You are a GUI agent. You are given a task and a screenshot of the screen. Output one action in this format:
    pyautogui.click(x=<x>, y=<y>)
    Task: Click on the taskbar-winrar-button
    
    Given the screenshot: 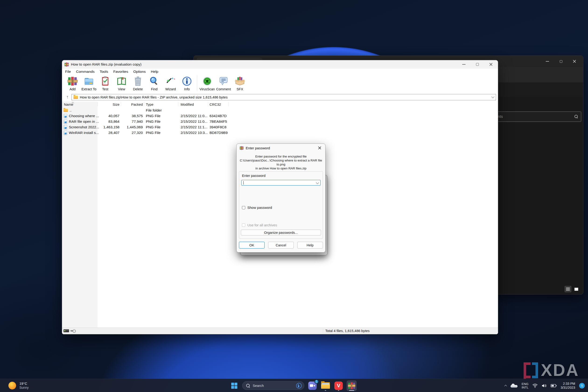 What is the action you would take?
    pyautogui.click(x=352, y=386)
    